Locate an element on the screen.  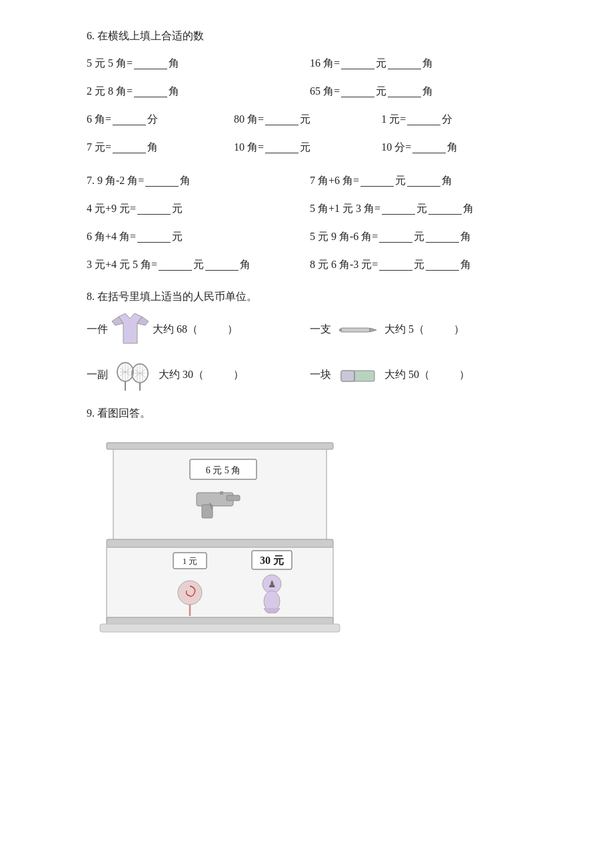
item-row-1: 一件 大约 68（ ） 一支 大约 5（ ） is located at coordinates (310, 330).